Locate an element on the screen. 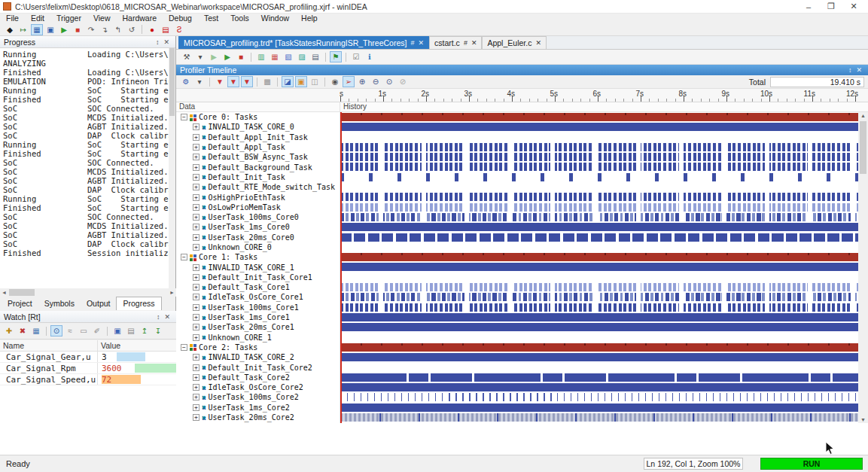 This screenshot has height=472, width=868. view-grid4-icon: ▨ is located at coordinates (302, 57).